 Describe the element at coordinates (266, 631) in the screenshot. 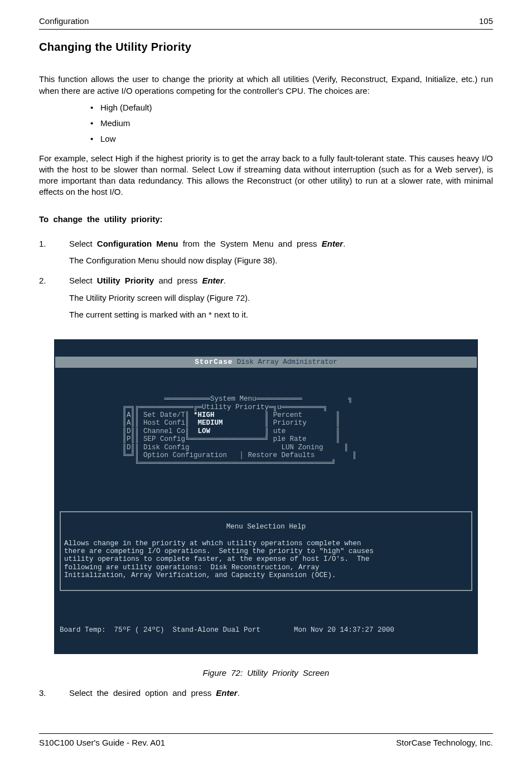

I see `terminal-status-bar: Board Temp: 75ºF ( 24ºC) Stand-Alone Dua…` at that location.